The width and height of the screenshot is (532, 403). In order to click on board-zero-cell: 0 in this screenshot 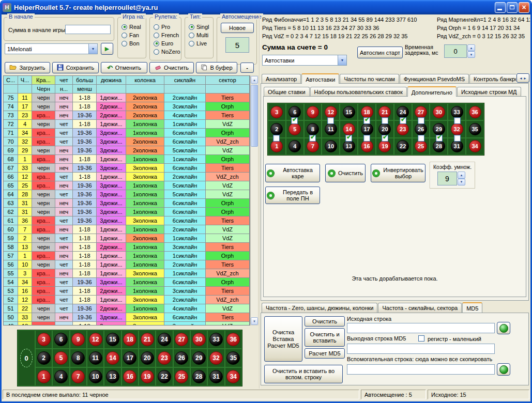, I will do `click(26, 358)`.